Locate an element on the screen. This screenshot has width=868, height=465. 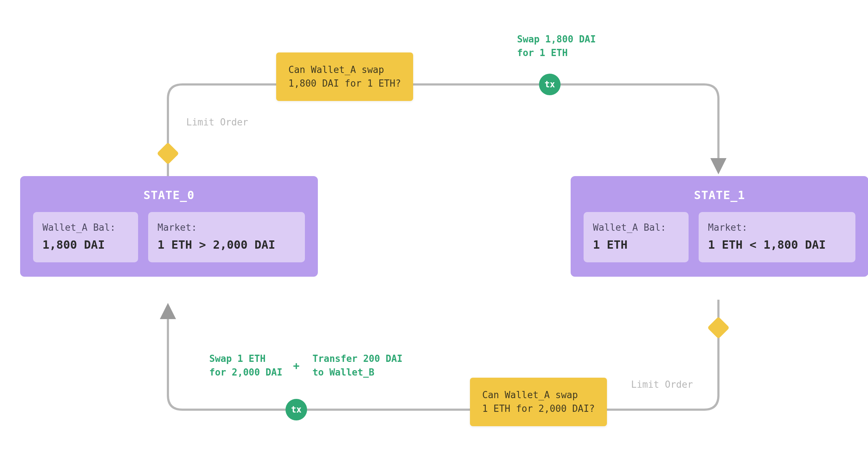
state-1-wallet-label: Wallet_A Bal: is located at coordinates (636, 227).